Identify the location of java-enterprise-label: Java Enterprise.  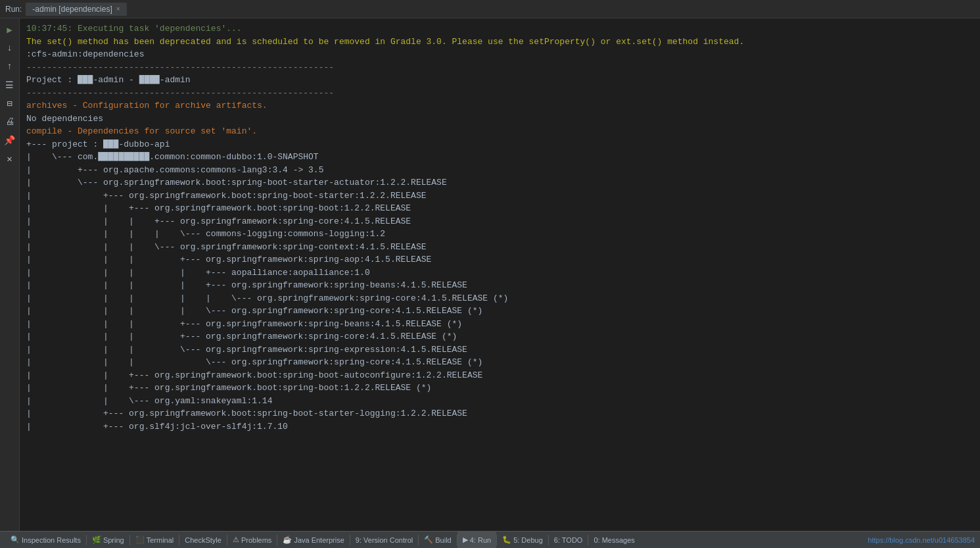
(319, 540).